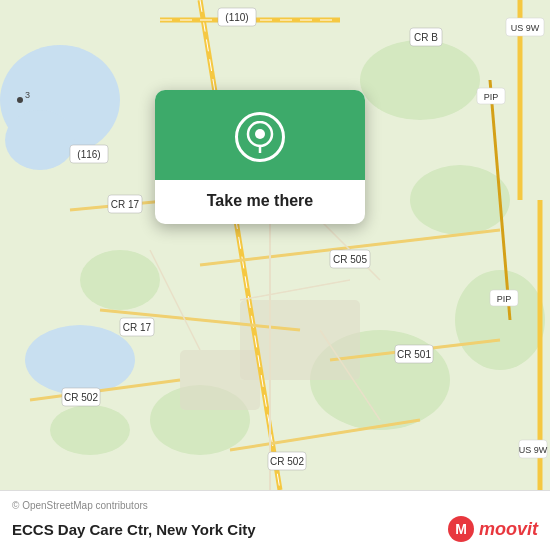  What do you see at coordinates (260, 135) in the screenshot?
I see `popup-green-area` at bounding box center [260, 135].